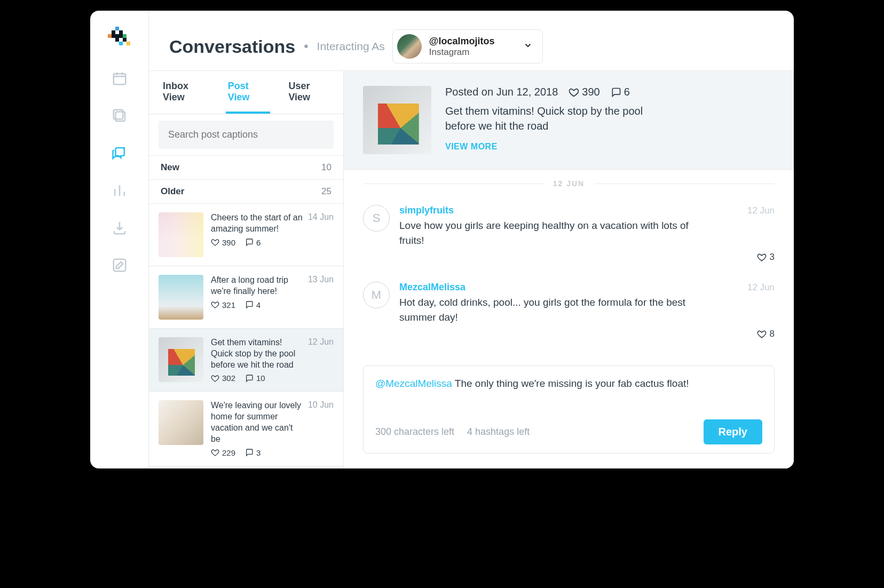 The image size is (884, 588). Describe the element at coordinates (185, 92) in the screenshot. I see `tab-inbox-view: Inbox View` at that location.